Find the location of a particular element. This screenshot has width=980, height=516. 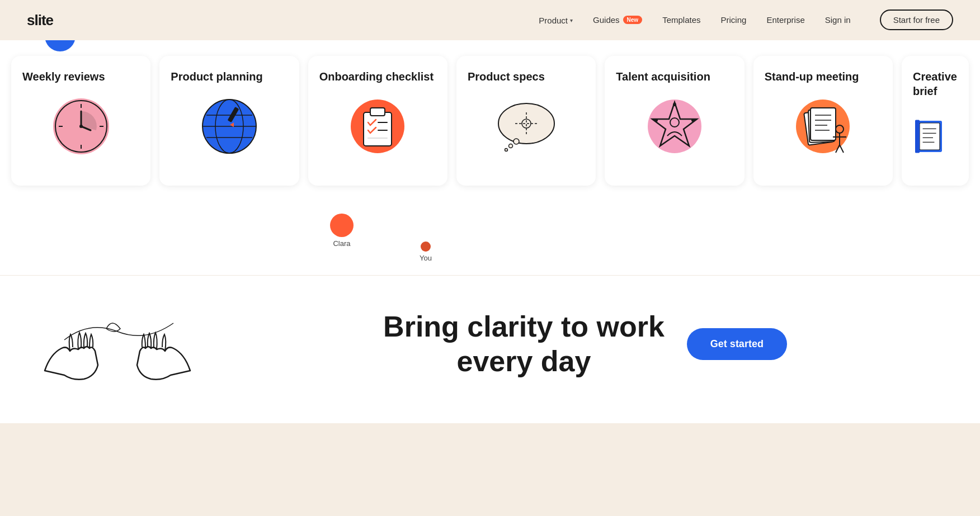

card-illustration-star is located at coordinates (675, 126).